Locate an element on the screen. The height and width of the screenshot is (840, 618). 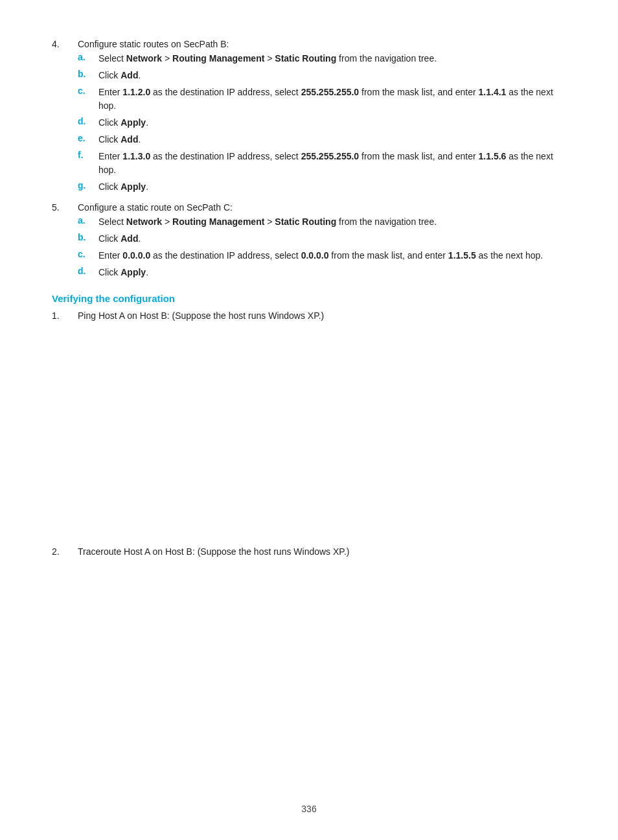
inner-label-5a: a. is located at coordinates (88, 222).